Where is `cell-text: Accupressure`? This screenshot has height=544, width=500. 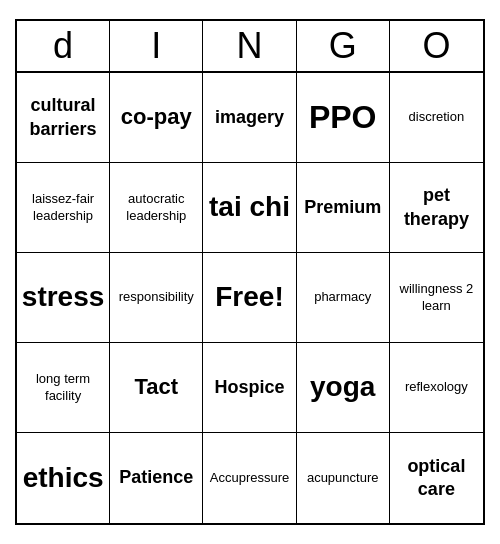
cell-text: Accupressure is located at coordinates (250, 478).